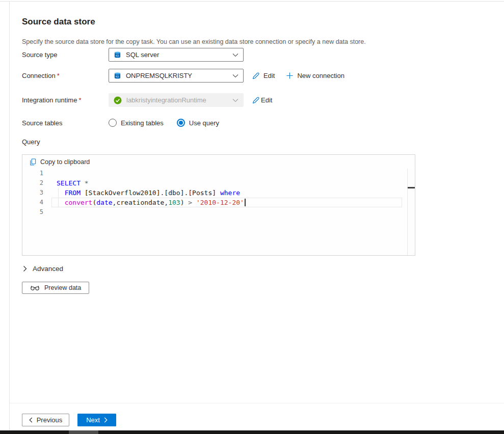 The width and height of the screenshot is (504, 434). I want to click on line-number: 1, so click(33, 173).